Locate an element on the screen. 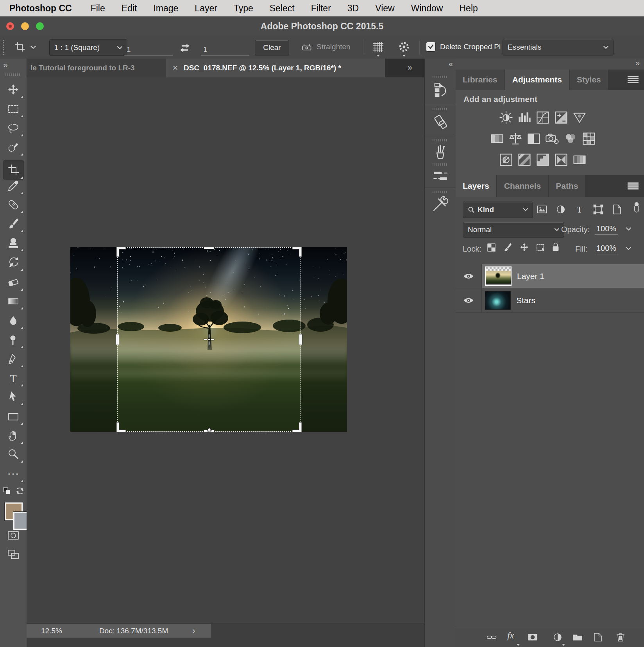 The height and width of the screenshot is (647, 644). brush-presets-panel-icon is located at coordinates (440, 152).